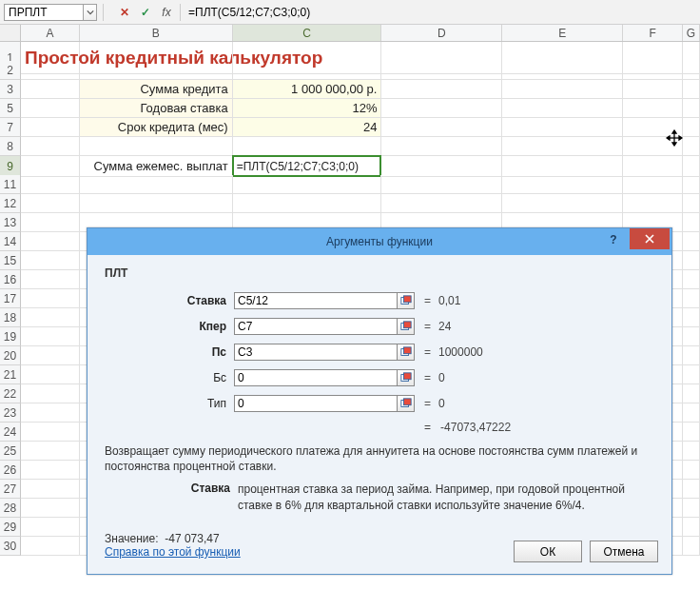 This screenshot has width=700, height=590. What do you see at coordinates (10, 337) in the screenshot?
I see `row-header: 19` at bounding box center [10, 337].